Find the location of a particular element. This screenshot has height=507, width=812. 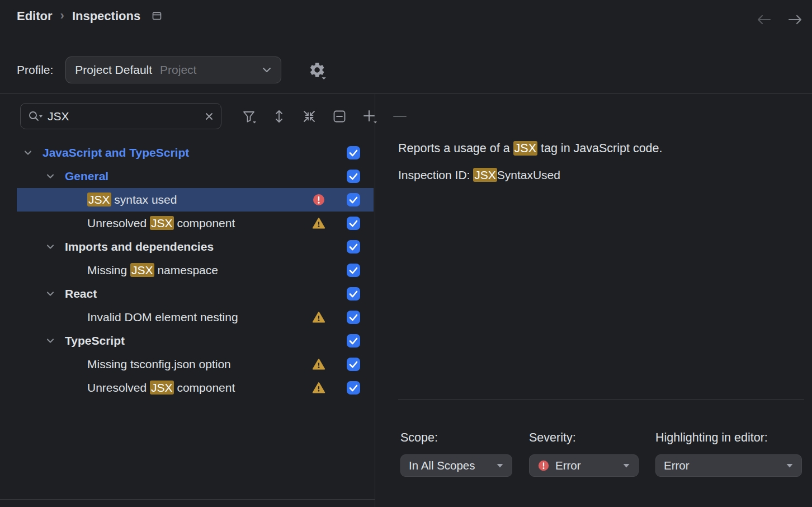

tree-item-label: Missing tsconfig.json option is located at coordinates (159, 364).